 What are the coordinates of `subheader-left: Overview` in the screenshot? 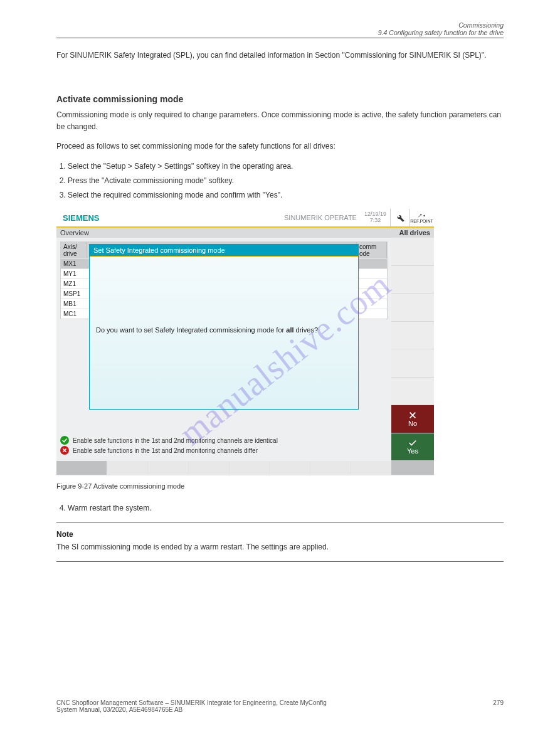 It's located at (228, 233).